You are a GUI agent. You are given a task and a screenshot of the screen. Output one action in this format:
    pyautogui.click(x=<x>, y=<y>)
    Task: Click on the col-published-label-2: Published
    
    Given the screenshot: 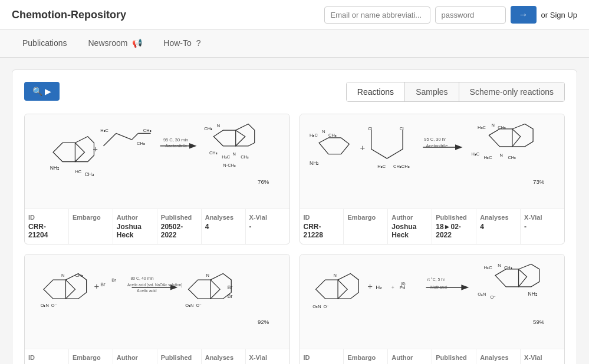 What is the action you would take?
    pyautogui.click(x=454, y=217)
    